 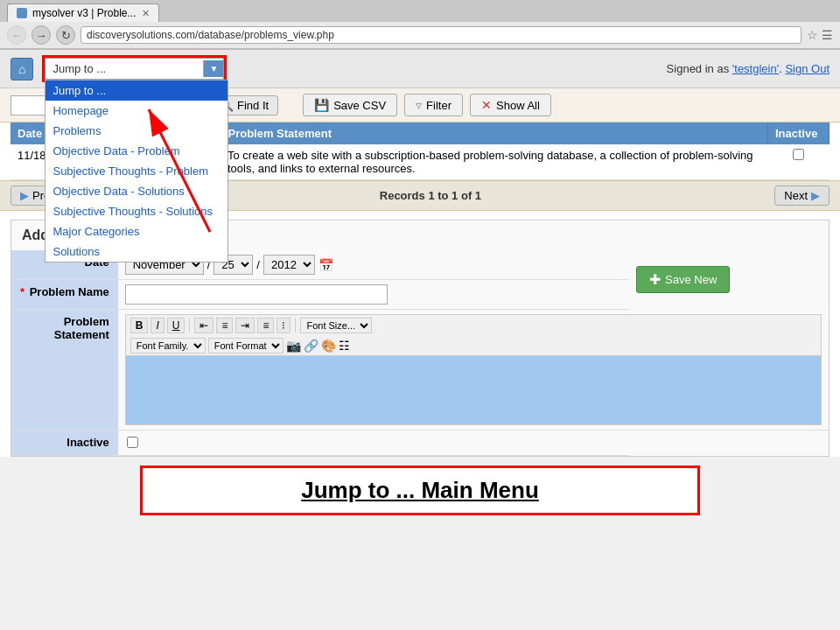 I want to click on tab-favicon, so click(x=22, y=13).